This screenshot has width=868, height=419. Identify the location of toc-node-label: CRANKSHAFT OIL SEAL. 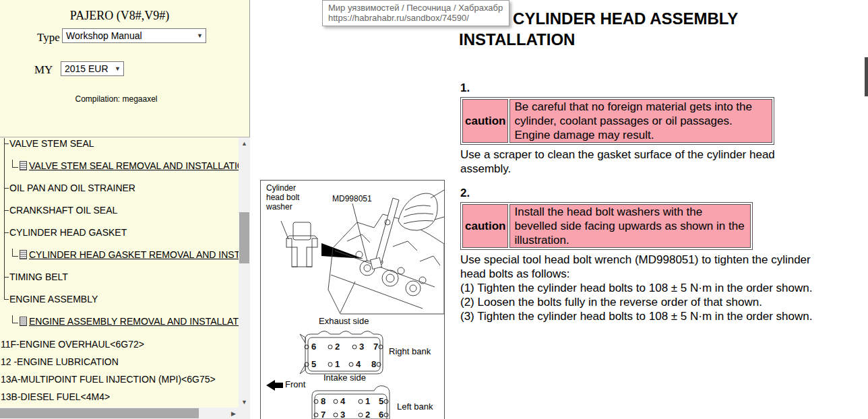
(63, 210).